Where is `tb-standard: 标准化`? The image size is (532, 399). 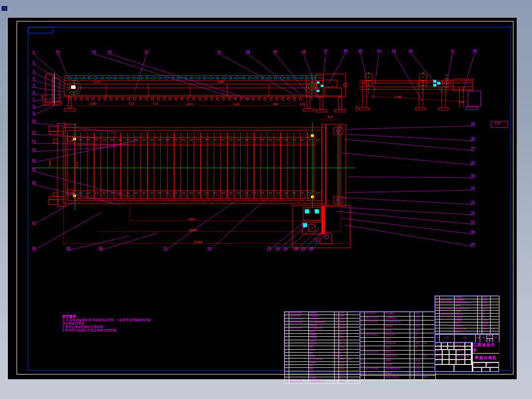 tb-standard: 标准化 is located at coordinates (460, 352).